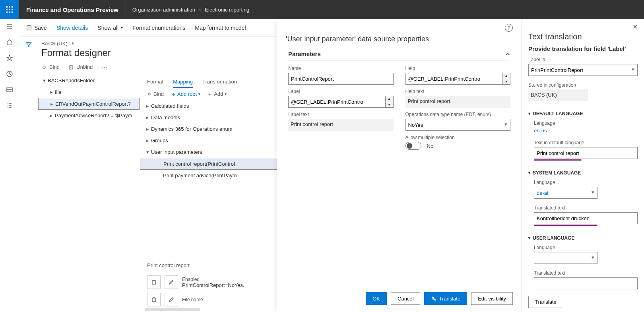 The width and height of the screenshot is (644, 312). Describe the element at coordinates (492, 298) in the screenshot. I see `edit-visibility-button: Edit visibility` at that location.